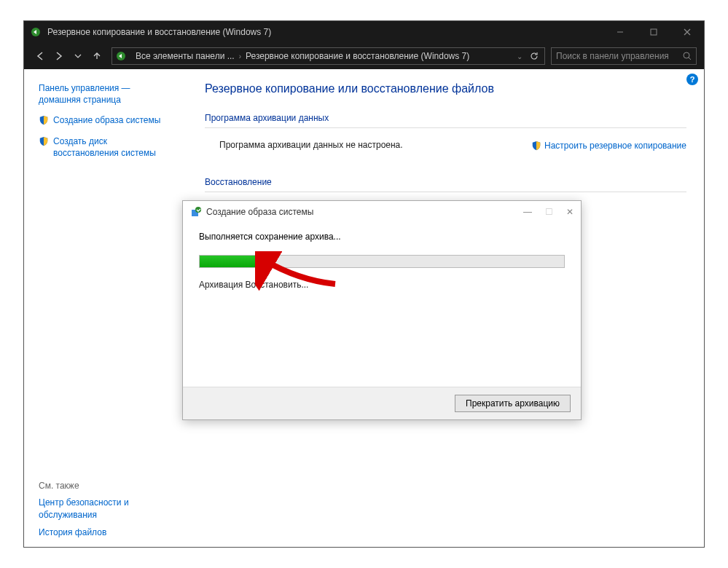  I want to click on chevron-down-icon: ⌄, so click(520, 57).